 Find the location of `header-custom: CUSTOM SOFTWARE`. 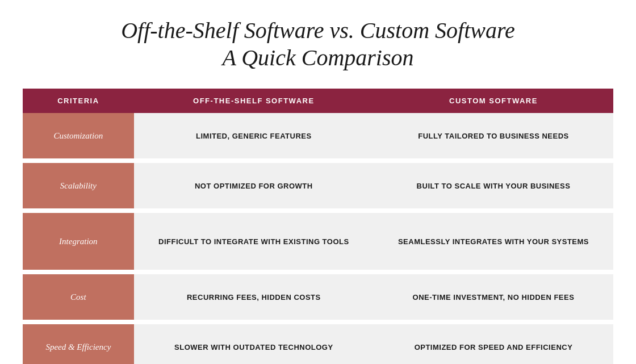

header-custom: CUSTOM SOFTWARE is located at coordinates (493, 101).